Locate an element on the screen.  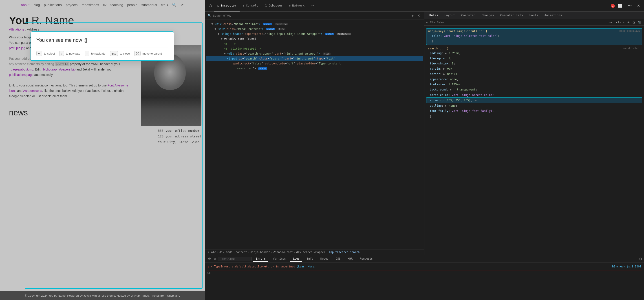
sub-tab-animations: Animations is located at coordinates (553, 16).